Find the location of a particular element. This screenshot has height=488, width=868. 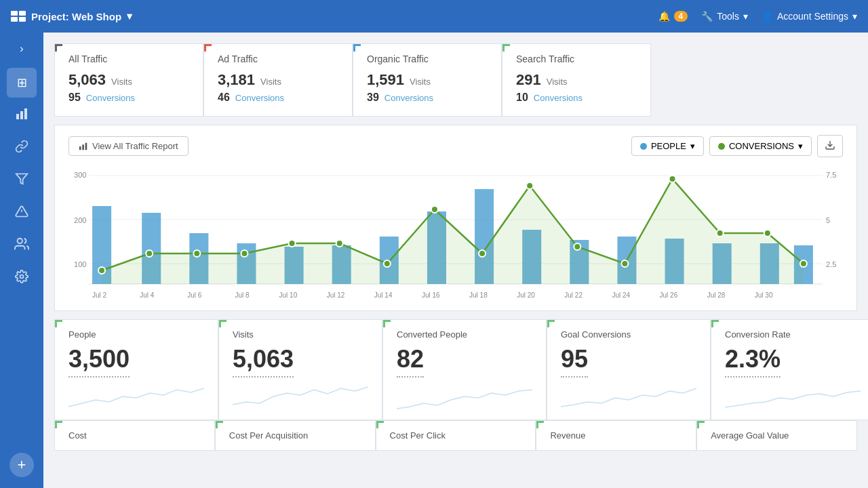

account-label: Account Settings is located at coordinates (812, 16).